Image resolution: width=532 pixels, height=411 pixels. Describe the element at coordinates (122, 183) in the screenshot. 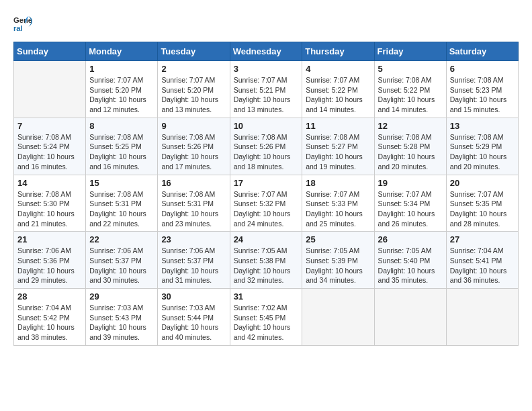

I see `day-number: 15` at that location.